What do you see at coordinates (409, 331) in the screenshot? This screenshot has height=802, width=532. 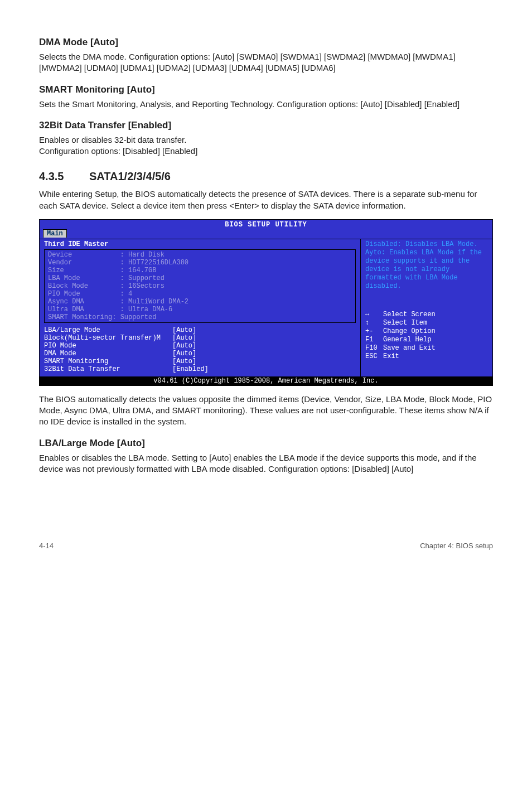 I see `nav-text-2: Change Option` at bounding box center [409, 331].